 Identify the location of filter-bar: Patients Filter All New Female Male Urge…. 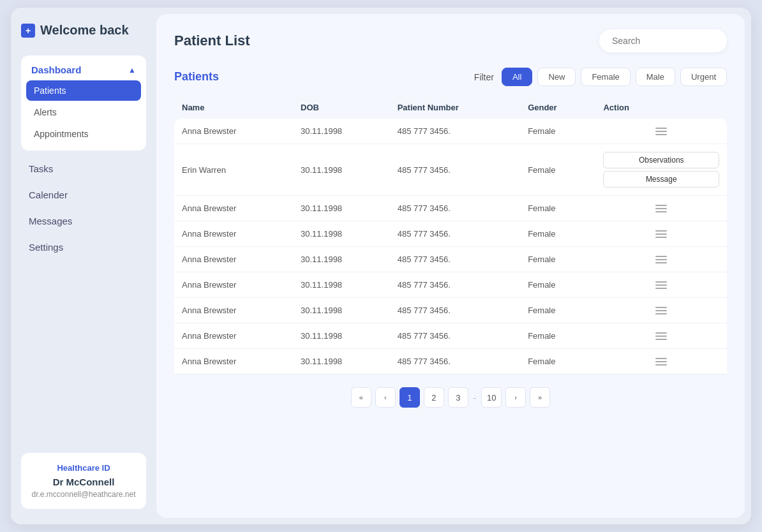
(451, 77).